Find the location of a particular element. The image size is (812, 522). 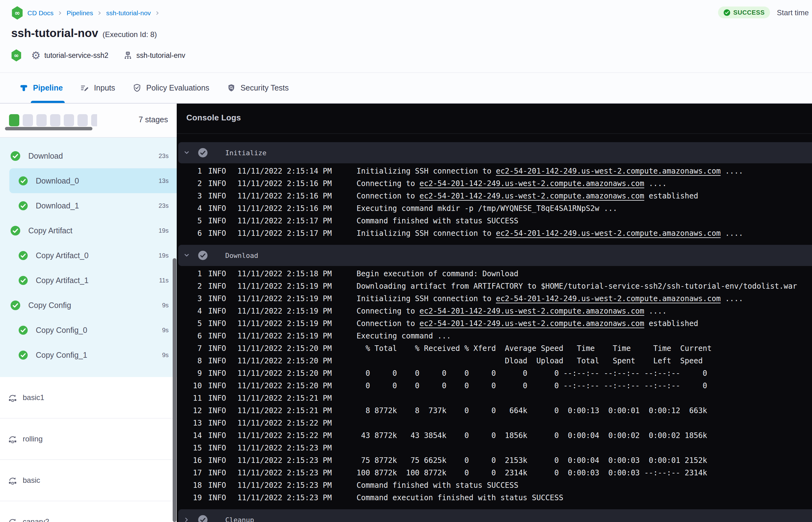

stage-row-download-0: Download_013s is located at coordinates (93, 181).